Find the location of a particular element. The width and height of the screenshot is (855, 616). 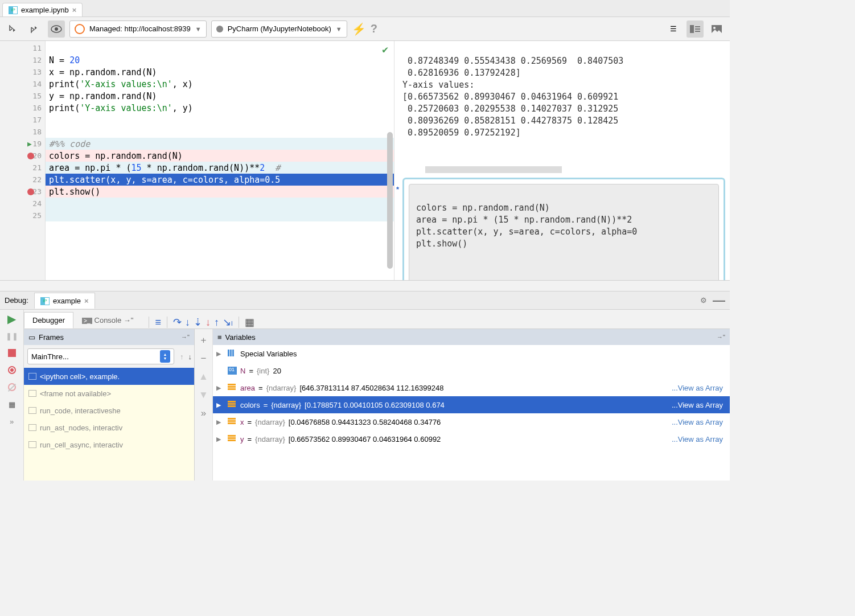

debug-session-tab: IP example × is located at coordinates (65, 301).